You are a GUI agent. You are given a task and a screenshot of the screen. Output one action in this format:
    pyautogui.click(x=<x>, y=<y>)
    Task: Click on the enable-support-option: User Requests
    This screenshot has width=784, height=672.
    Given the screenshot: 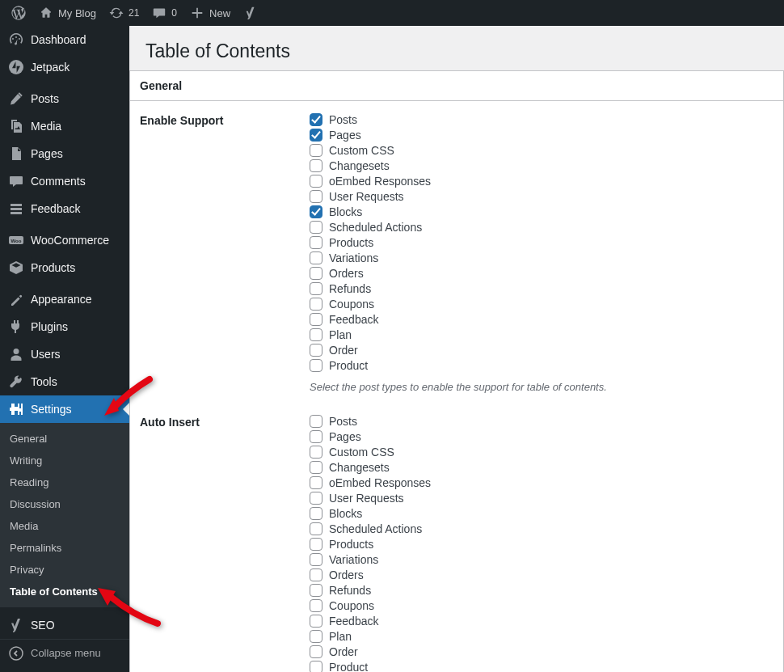 What is the action you would take?
    pyautogui.click(x=542, y=197)
    